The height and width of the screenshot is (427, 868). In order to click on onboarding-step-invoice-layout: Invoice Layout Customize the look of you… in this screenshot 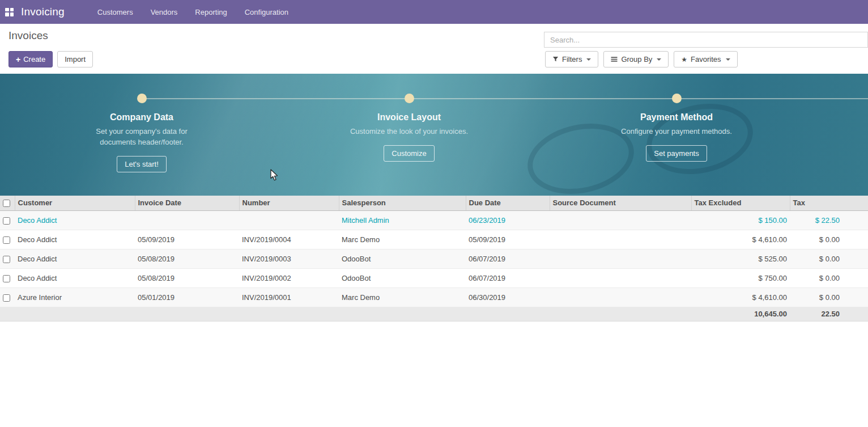, I will do `click(409, 128)`.